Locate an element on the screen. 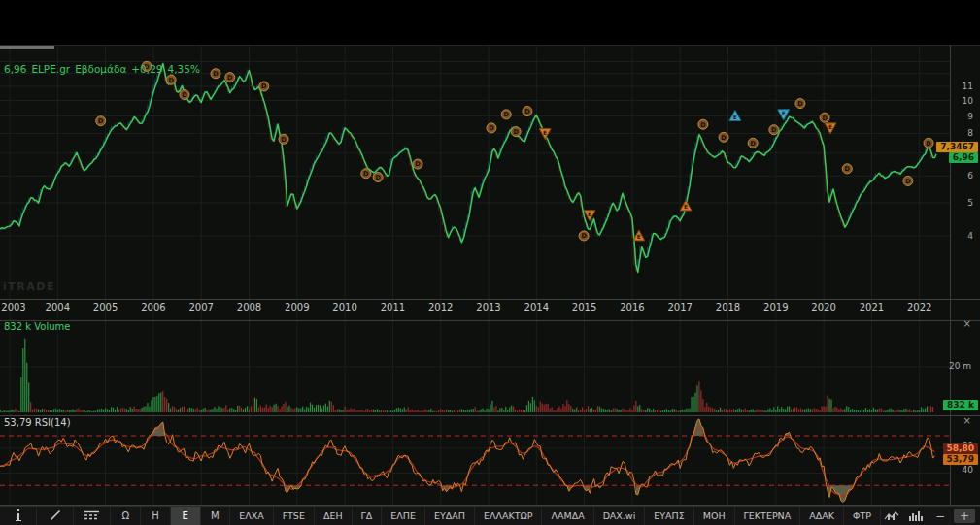  rsi-ma-badge: 58,80 is located at coordinates (961, 448).